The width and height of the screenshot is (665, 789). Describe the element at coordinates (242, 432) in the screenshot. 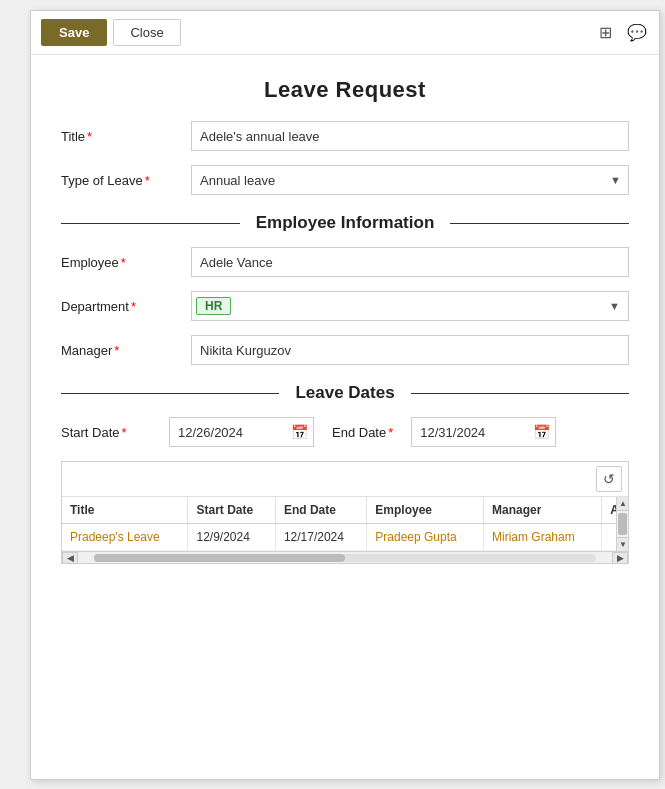

I see `start-date-group: 📅` at that location.